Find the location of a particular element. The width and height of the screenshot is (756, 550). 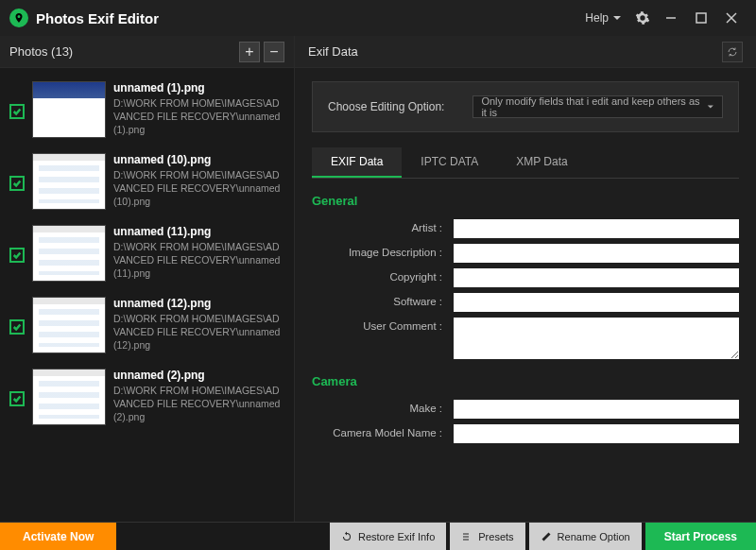

exif-title: Exif Data is located at coordinates (333, 51).